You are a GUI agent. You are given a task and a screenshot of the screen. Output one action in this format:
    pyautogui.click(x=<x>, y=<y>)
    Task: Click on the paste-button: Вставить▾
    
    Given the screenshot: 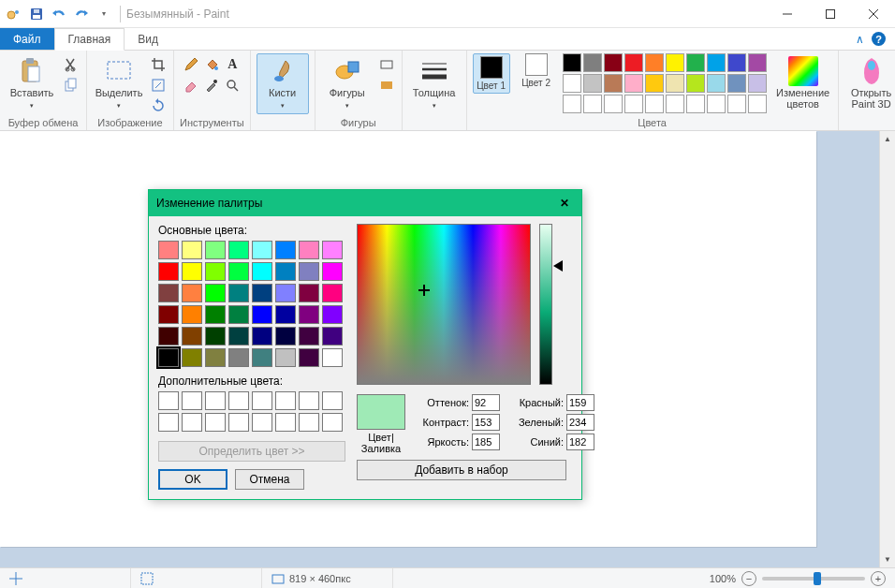 What is the action you would take?
    pyautogui.click(x=32, y=84)
    